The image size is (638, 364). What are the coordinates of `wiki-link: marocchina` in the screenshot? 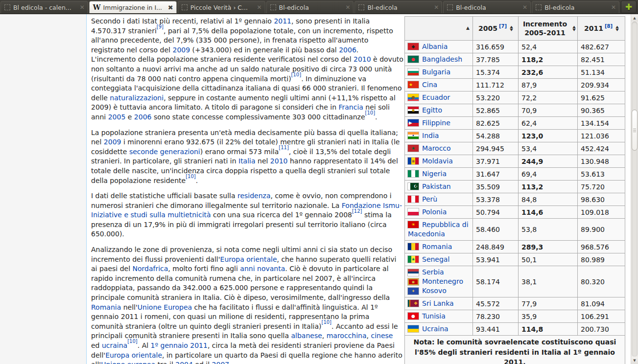 It's located at (347, 336).